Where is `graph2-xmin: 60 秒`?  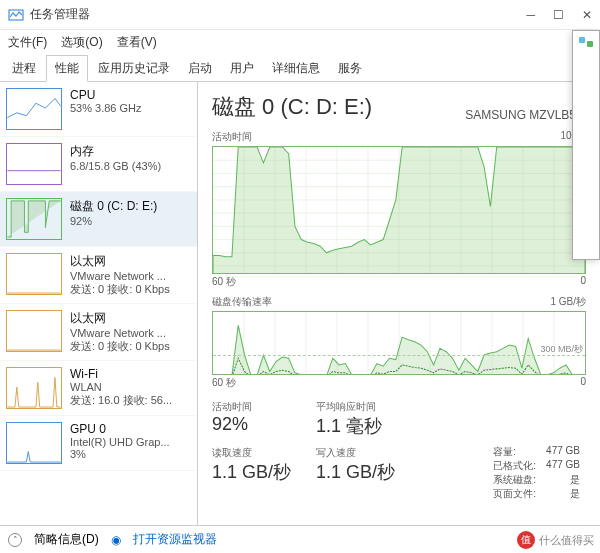
graph2-xmin: 60 秒 is located at coordinates (224, 383).